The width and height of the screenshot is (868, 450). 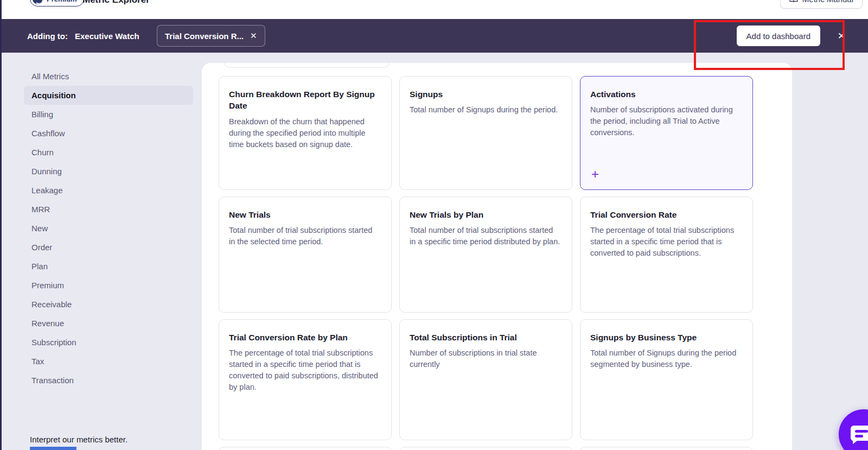 I want to click on metric-card: New Trials by PlanTotal number of trial …, so click(x=486, y=255).